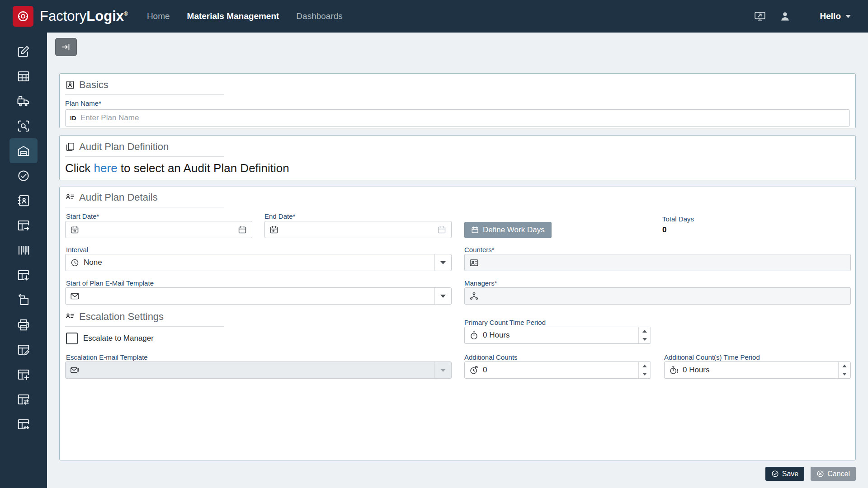 The width and height of the screenshot is (868, 488). Describe the element at coordinates (785, 16) in the screenshot. I see `user-profile-icon` at that location.